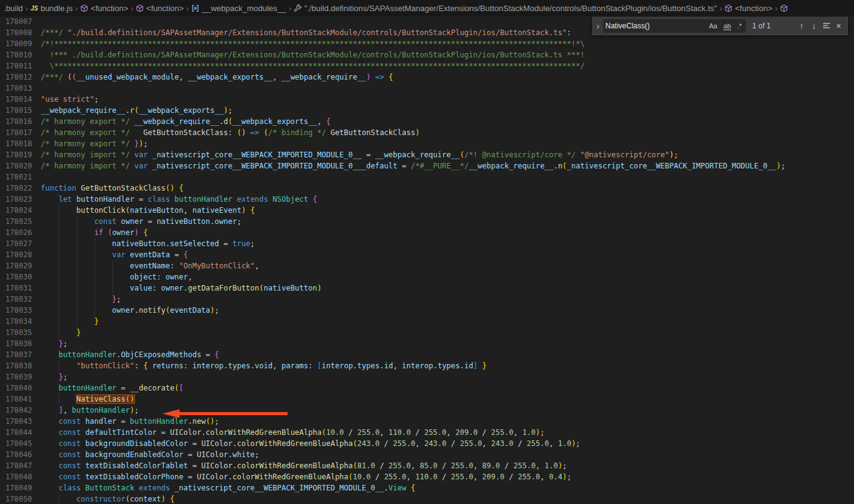 This screenshot has width=854, height=504. I want to click on code-line: let buttonHandler = class buttonHandler …, so click(443, 199).